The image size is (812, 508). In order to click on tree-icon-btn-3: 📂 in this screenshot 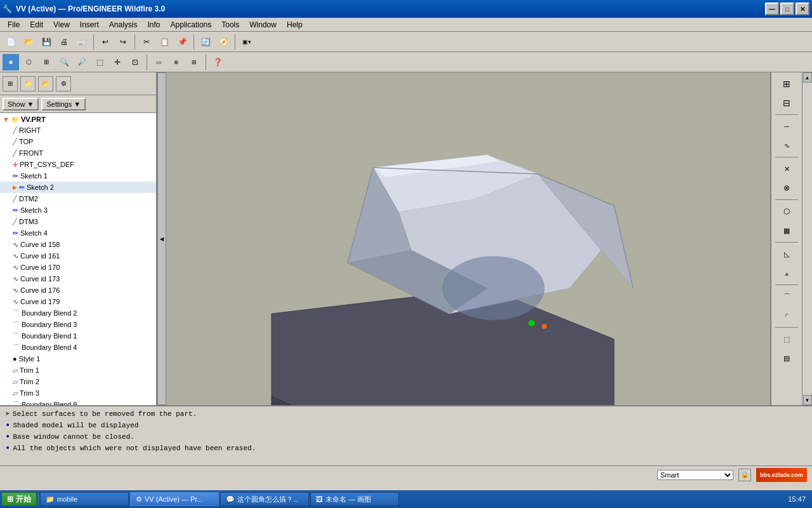, I will do `click(46, 84)`.